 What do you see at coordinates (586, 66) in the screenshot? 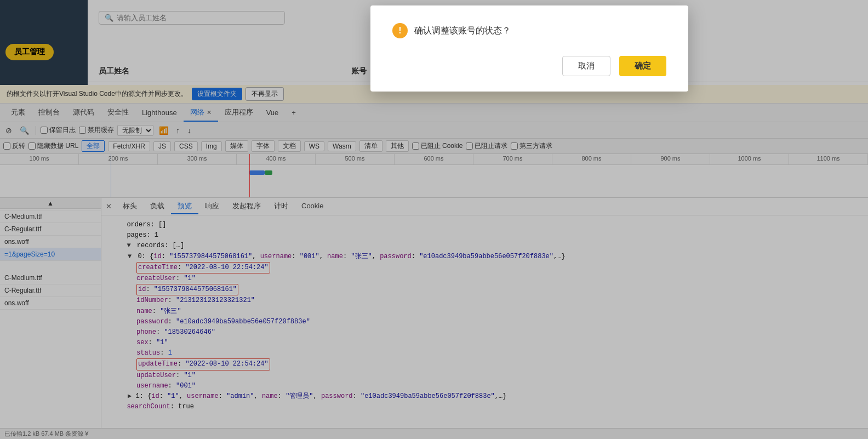
I see `cancel-button: 取消` at bounding box center [586, 66].